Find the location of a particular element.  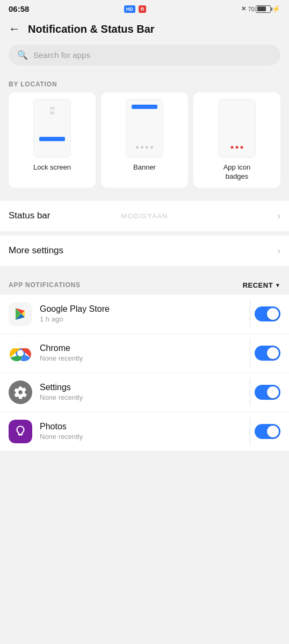

banner-card: Banner is located at coordinates (144, 140).